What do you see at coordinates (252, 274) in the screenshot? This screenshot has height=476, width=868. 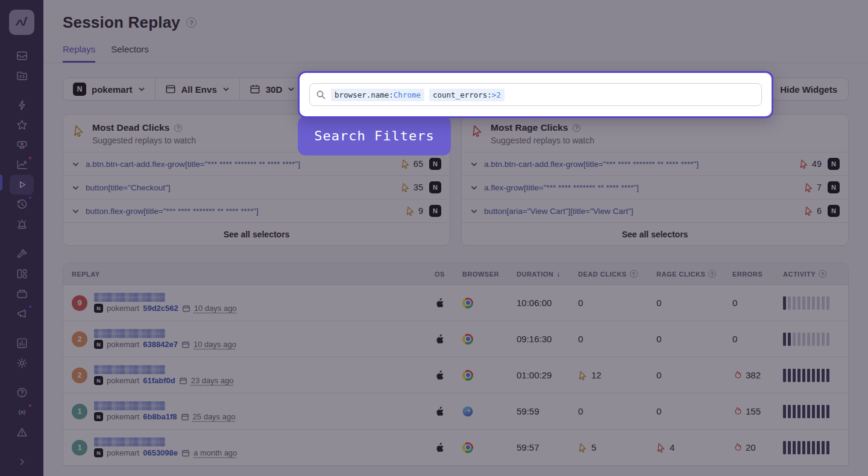 I see `column-header-replay: Replay` at bounding box center [252, 274].